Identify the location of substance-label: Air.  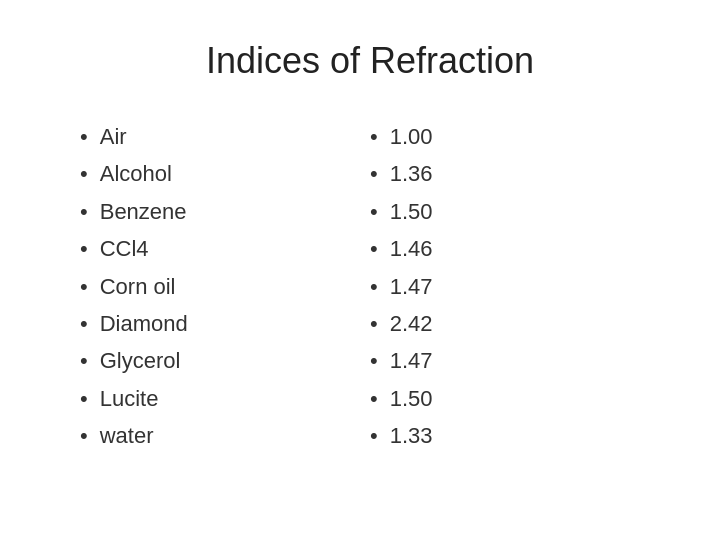
(114, 136).